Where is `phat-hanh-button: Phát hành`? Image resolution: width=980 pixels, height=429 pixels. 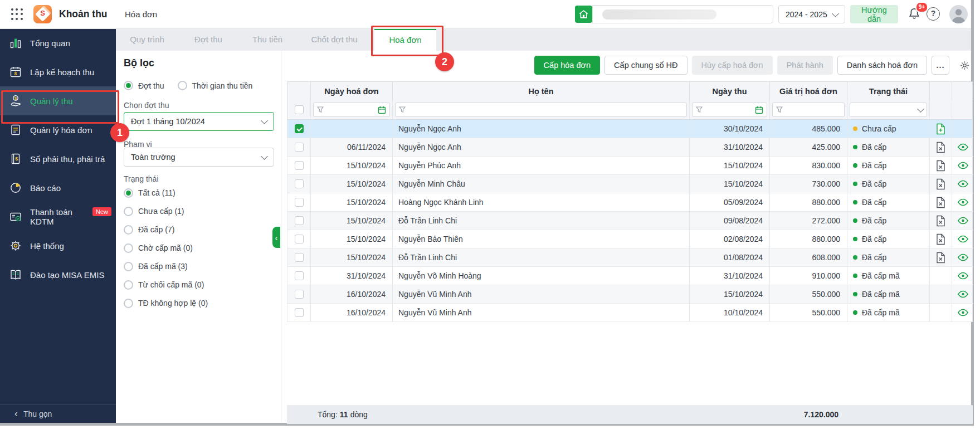 phat-hanh-button: Phát hành is located at coordinates (805, 65).